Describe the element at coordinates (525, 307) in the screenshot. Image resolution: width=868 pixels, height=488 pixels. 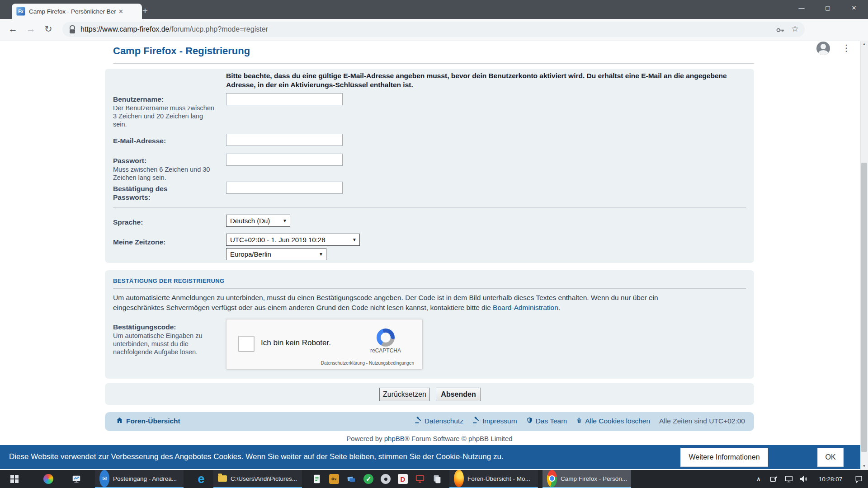
I see `board-administration-link: Board-Administration` at that location.